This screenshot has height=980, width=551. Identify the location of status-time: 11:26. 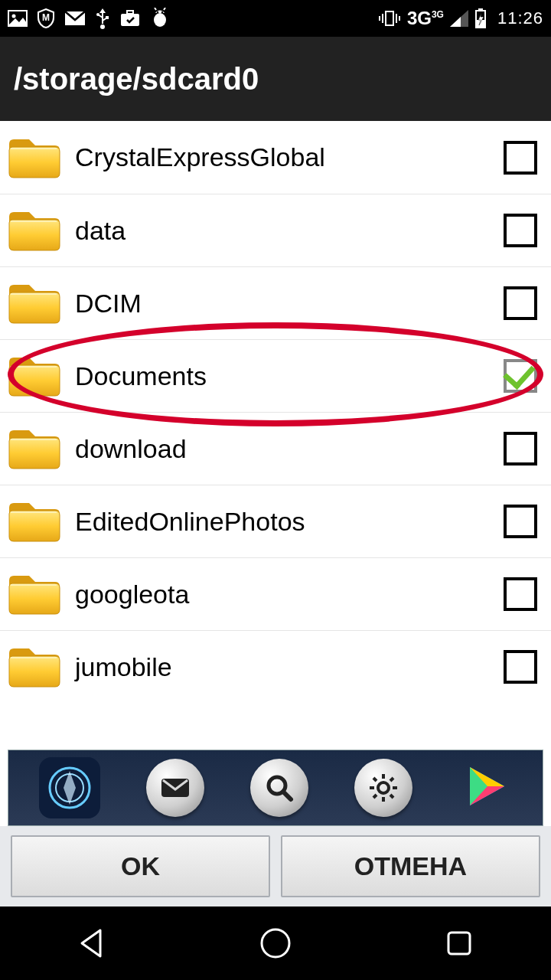
(520, 18).